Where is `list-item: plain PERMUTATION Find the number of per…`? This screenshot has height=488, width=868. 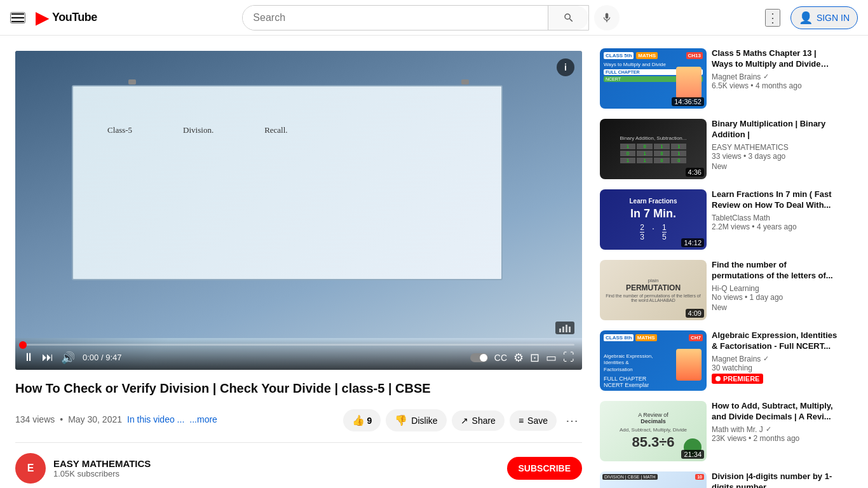 list-item: plain PERMUTATION Find the number of per… is located at coordinates (719, 290).